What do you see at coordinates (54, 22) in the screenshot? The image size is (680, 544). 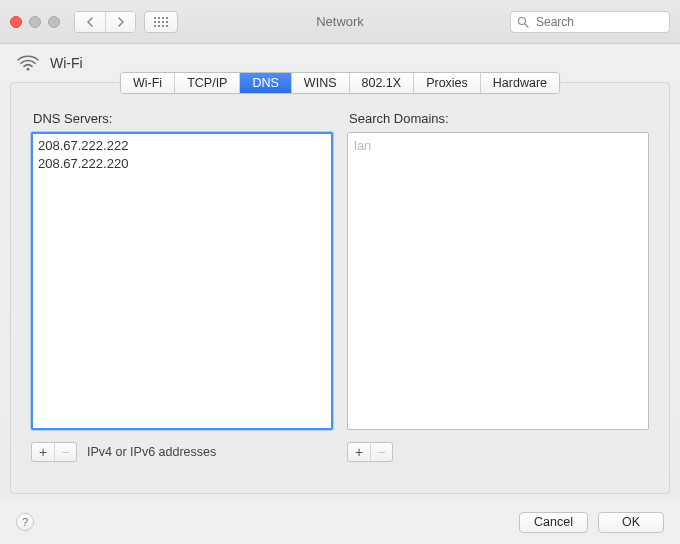 I see `window-zoom-button` at bounding box center [54, 22].